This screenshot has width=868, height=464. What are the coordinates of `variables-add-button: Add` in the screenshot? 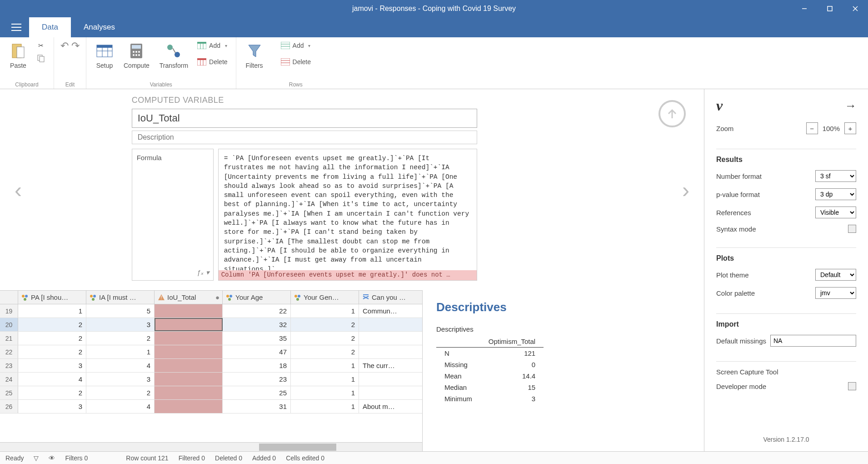 It's located at (212, 45).